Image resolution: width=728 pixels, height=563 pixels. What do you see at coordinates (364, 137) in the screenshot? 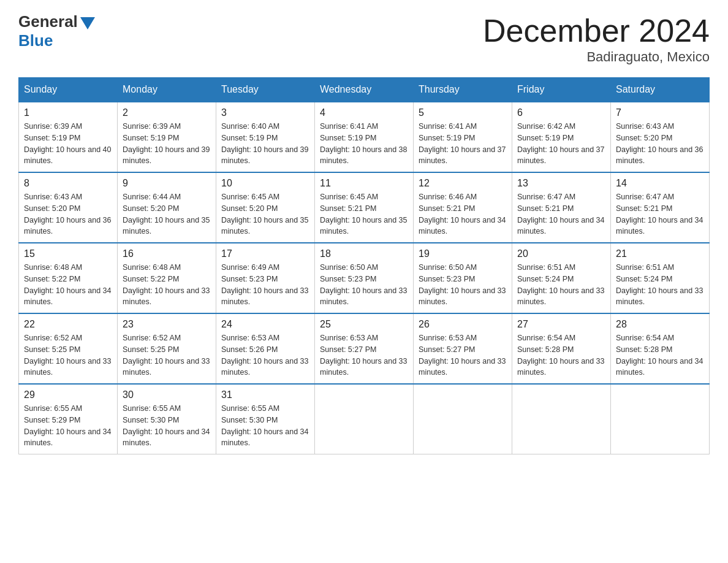
I see `day-cell: 4 Sunrise: 6:41 AM Sunset: 5:19 PM Dayli…` at bounding box center [364, 137].